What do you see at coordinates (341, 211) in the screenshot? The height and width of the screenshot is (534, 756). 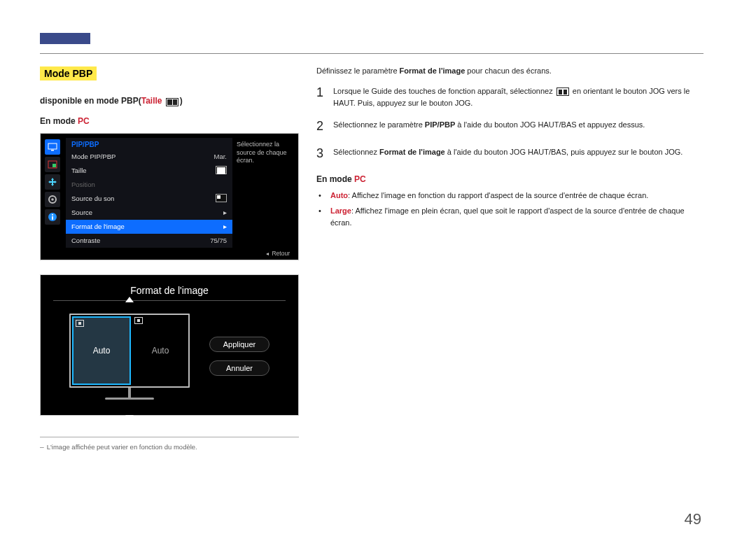 I see `bullet-large-label: Large` at bounding box center [341, 211].